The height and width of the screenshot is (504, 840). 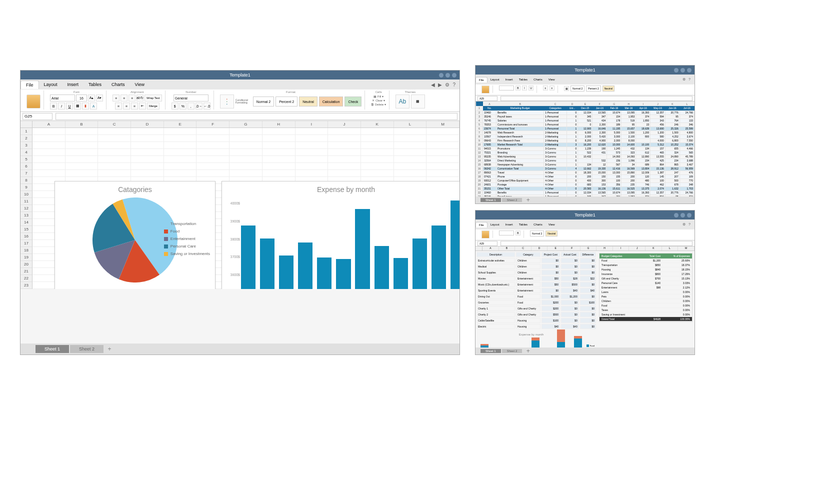 What do you see at coordinates (378, 100) in the screenshot?
I see `clear-button: ✕ Clear ▾` at bounding box center [378, 100].